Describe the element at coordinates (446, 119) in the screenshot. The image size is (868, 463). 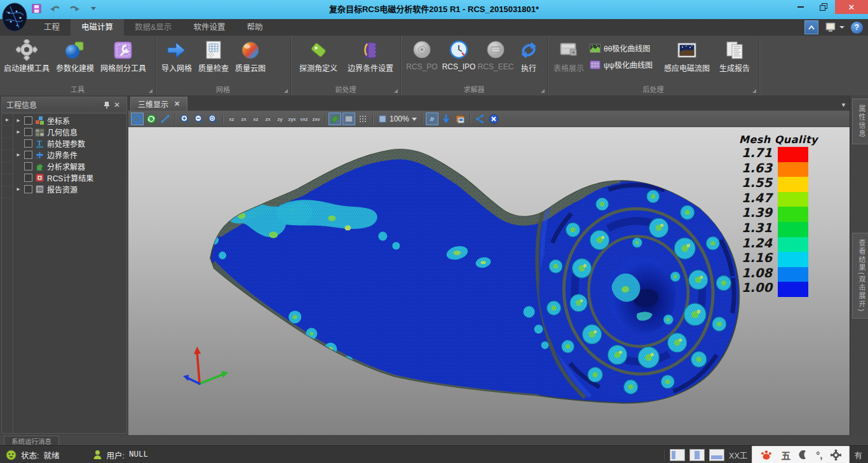
I see `import-view-button` at that location.